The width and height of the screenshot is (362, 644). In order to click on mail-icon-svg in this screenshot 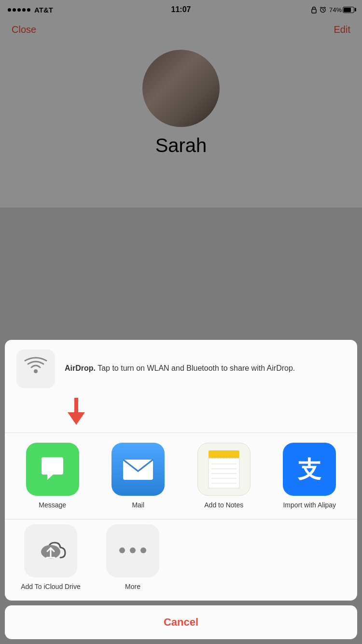, I will do `click(138, 469)`.